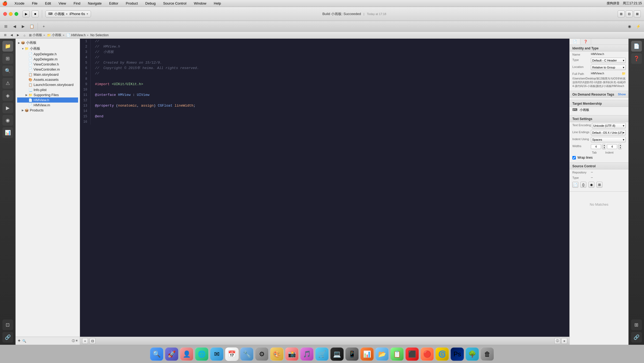  I want to click on menu-source-control: Source Control, so click(175, 3).